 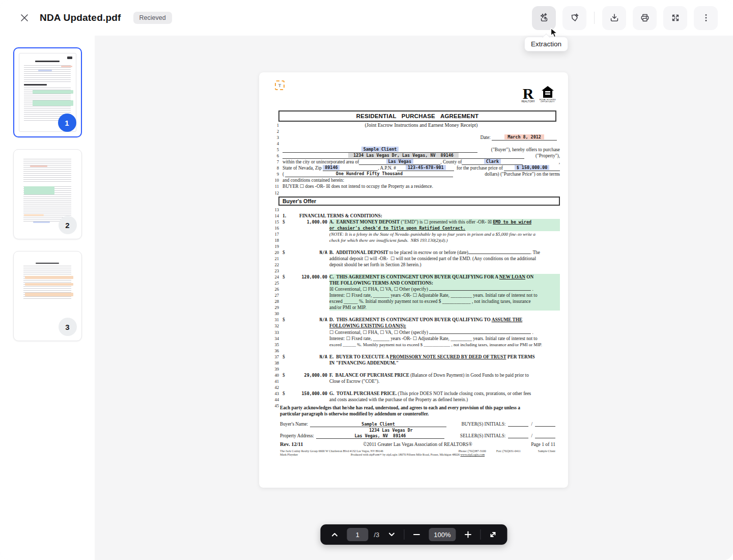 What do you see at coordinates (468, 535) in the screenshot?
I see `zoom-in-button` at bounding box center [468, 535].